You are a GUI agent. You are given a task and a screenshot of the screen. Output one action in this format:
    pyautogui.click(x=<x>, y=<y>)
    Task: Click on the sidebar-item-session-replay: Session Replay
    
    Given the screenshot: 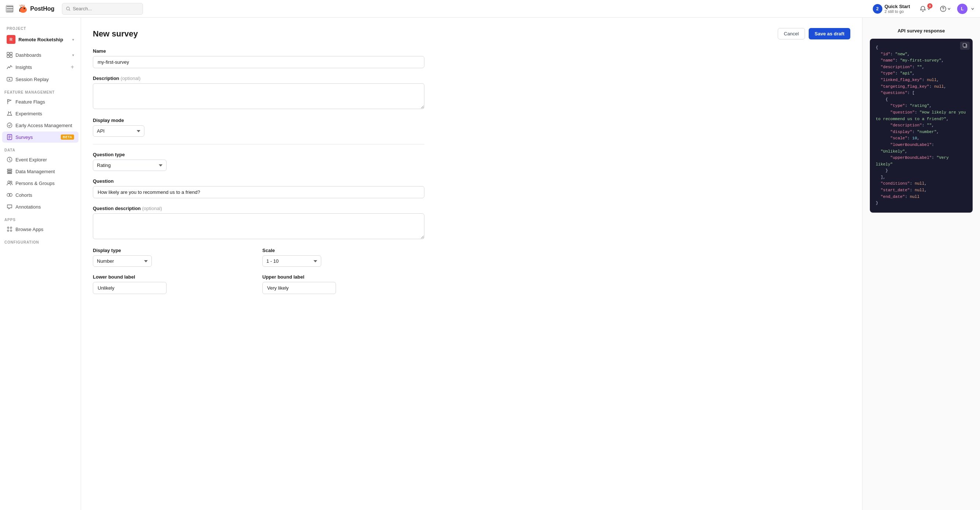 What is the action you would take?
    pyautogui.click(x=40, y=79)
    